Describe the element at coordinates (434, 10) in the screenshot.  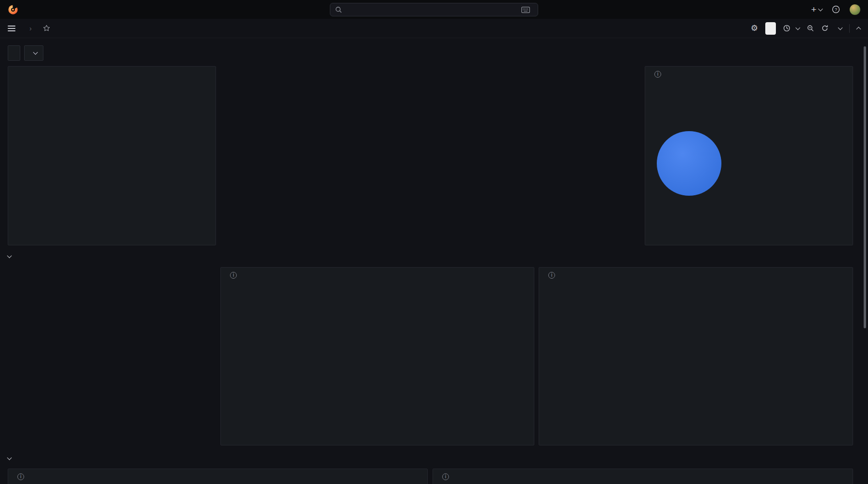
I see `search-input` at that location.